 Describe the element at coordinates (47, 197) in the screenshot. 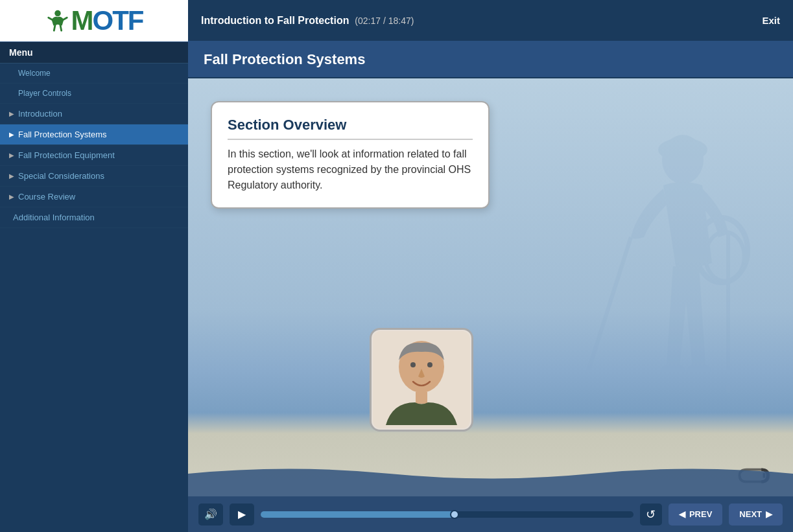

I see `sidebar-item-cr-label: Course Review` at that location.